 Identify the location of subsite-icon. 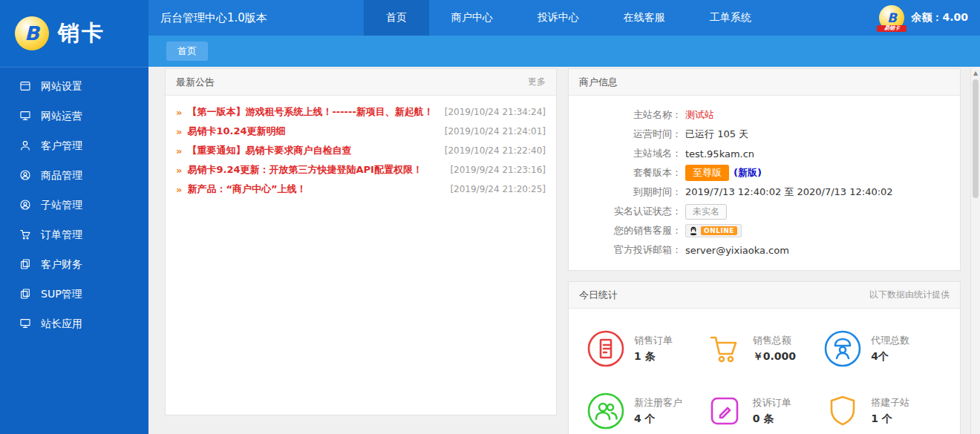
(25, 206).